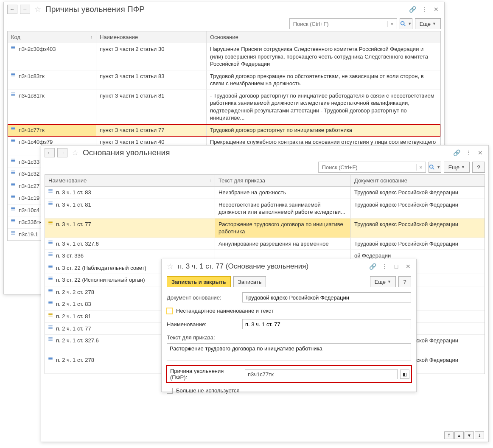 The width and height of the screenshot is (493, 448). I want to click on window-title: Основания увольнения, so click(266, 153).